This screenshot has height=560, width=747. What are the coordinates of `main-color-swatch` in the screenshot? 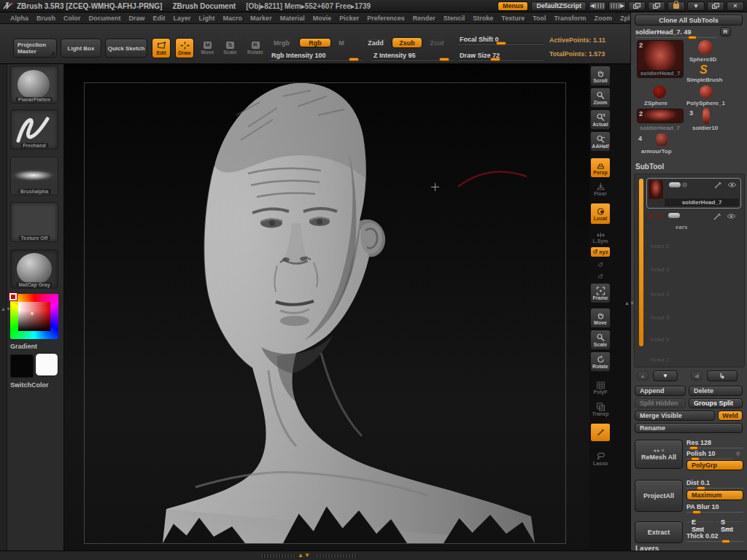 It's located at (22, 366).